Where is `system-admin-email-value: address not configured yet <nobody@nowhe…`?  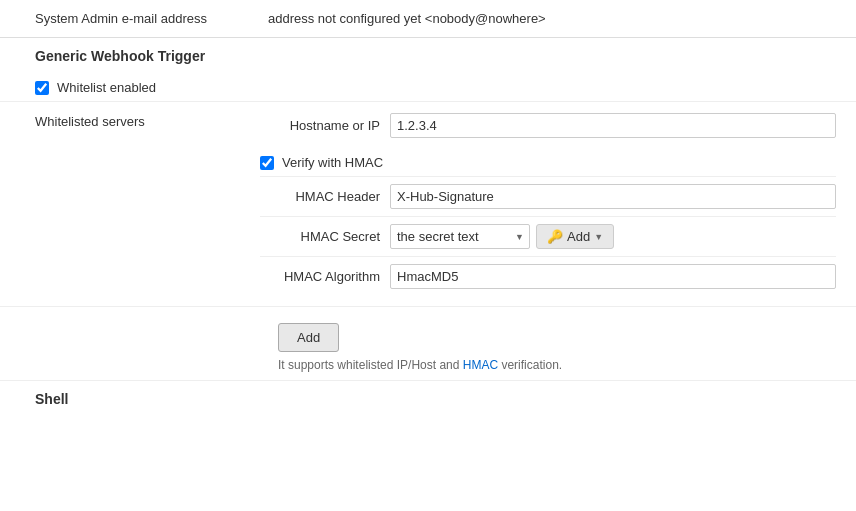
system-admin-email-value: address not configured yet <nobody@nowhe… is located at coordinates (558, 18).